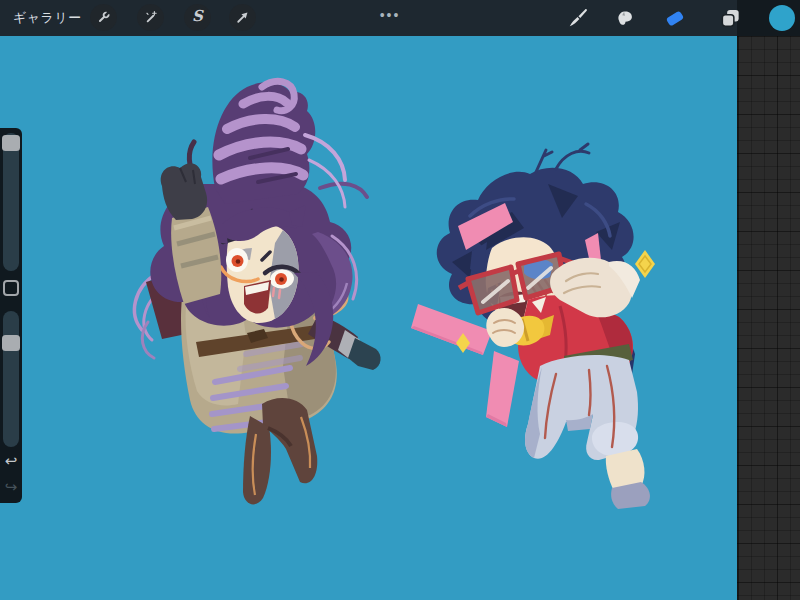 This screenshot has height=600, width=800. I want to click on brush-size-slider, so click(11, 202).